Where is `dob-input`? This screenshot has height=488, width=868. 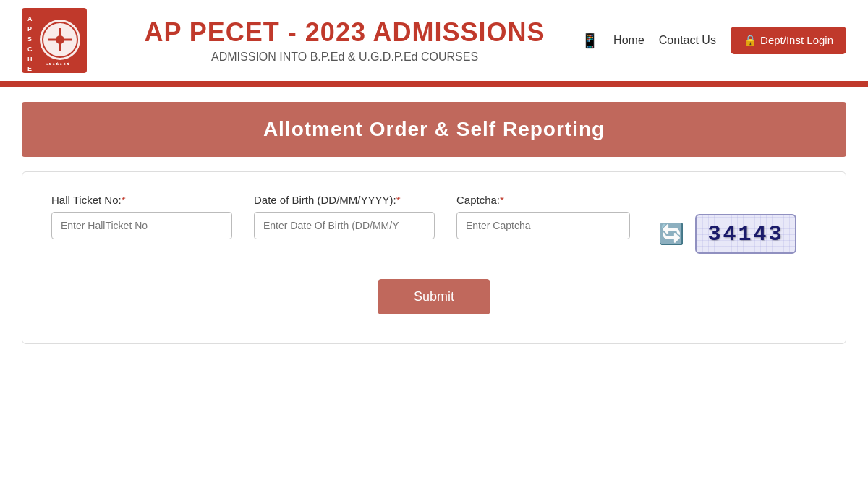 dob-input is located at coordinates (344, 226).